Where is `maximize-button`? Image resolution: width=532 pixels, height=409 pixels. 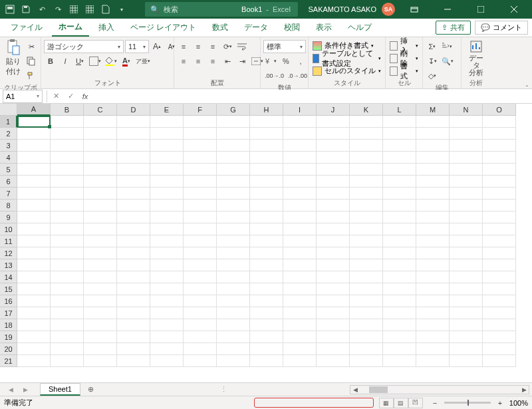 maximize-button is located at coordinates (481, 9).